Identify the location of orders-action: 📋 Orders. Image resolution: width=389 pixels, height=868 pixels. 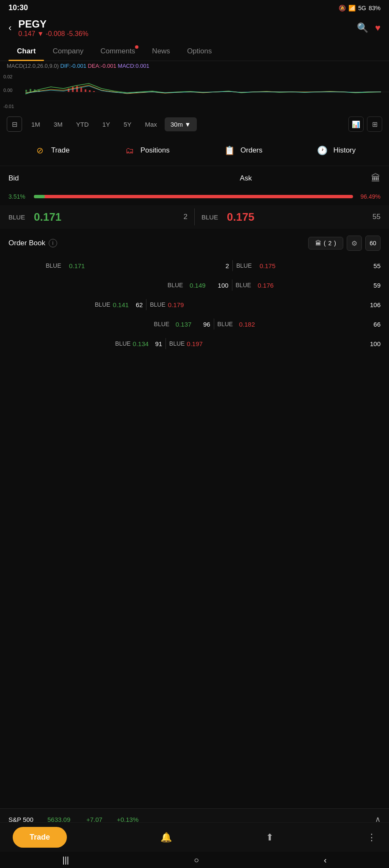
(243, 150).